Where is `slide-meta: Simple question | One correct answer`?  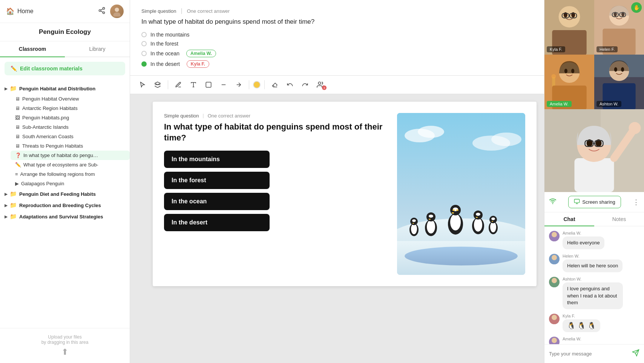
slide-meta: Simple question | One correct answer is located at coordinates (277, 116).